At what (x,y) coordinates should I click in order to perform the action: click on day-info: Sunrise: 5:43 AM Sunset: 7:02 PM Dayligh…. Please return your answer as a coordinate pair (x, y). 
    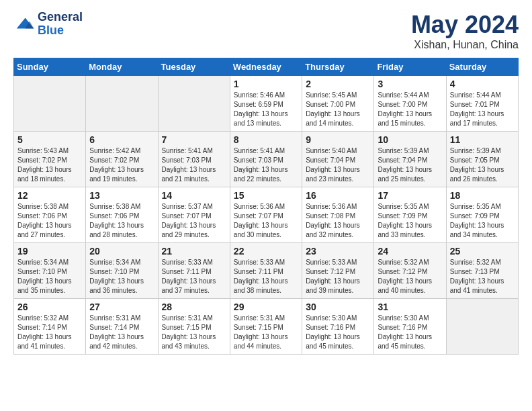
    Looking at the image, I should click on (50, 165).